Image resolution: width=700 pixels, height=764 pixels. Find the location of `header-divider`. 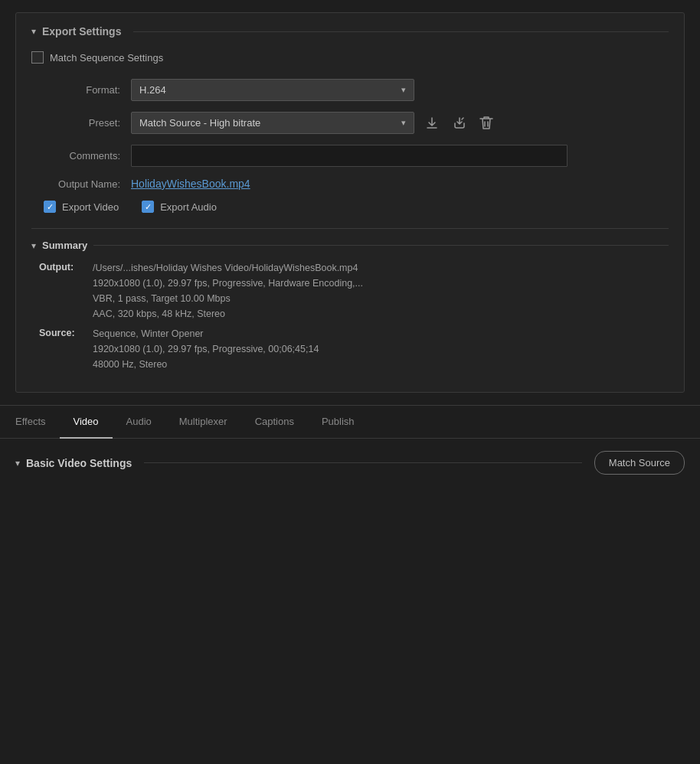

header-divider is located at coordinates (401, 32).